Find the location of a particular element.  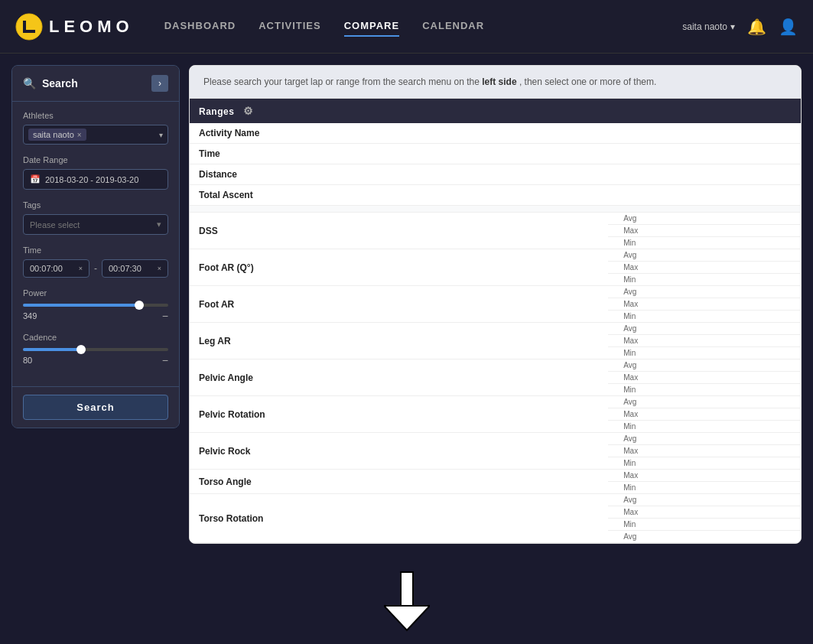

total-ascent-value is located at coordinates (704, 196).